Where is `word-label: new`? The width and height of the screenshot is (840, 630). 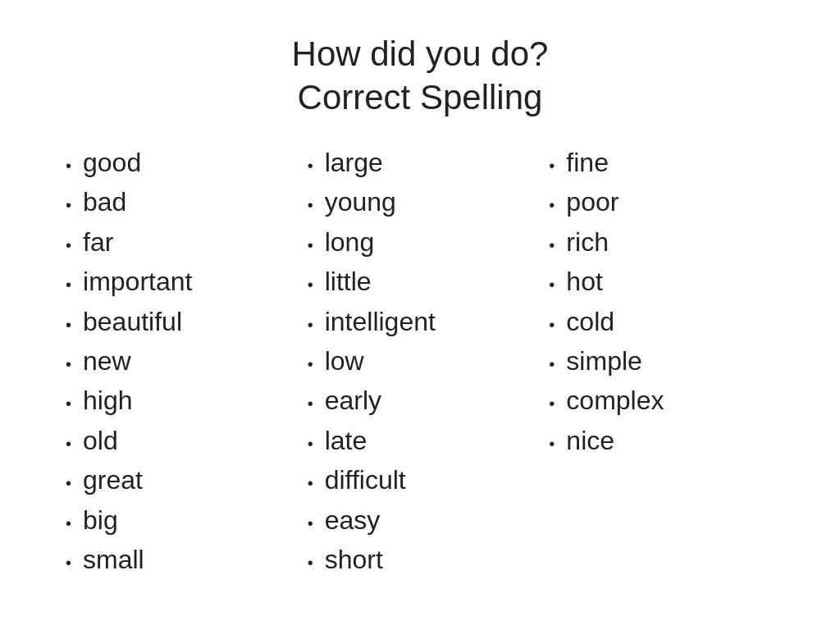
word-label: new is located at coordinates (107, 361).